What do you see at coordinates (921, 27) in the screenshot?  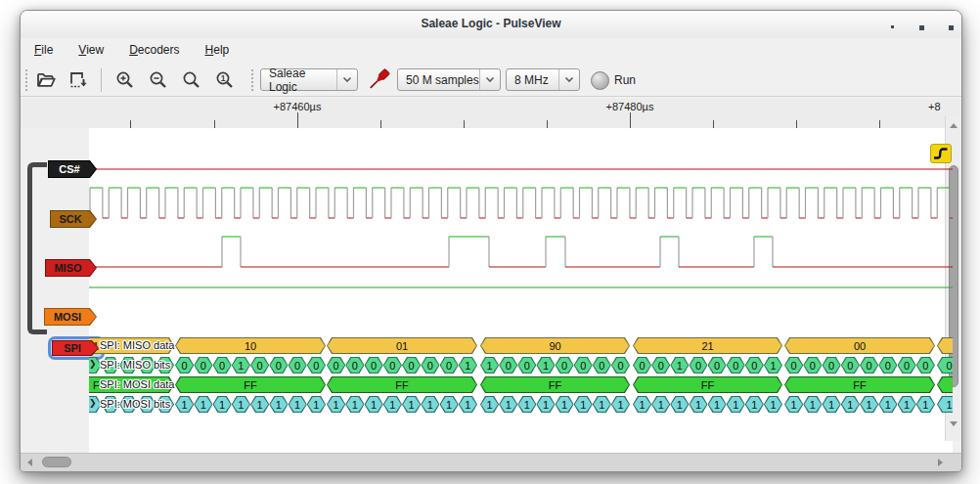 I see `maximize-button` at bounding box center [921, 27].